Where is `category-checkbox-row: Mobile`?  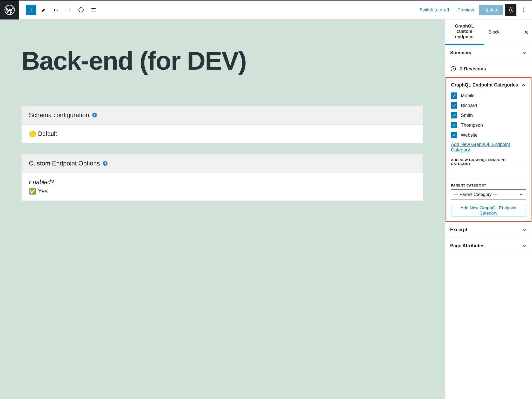 category-checkbox-row: Mobile is located at coordinates (488, 96).